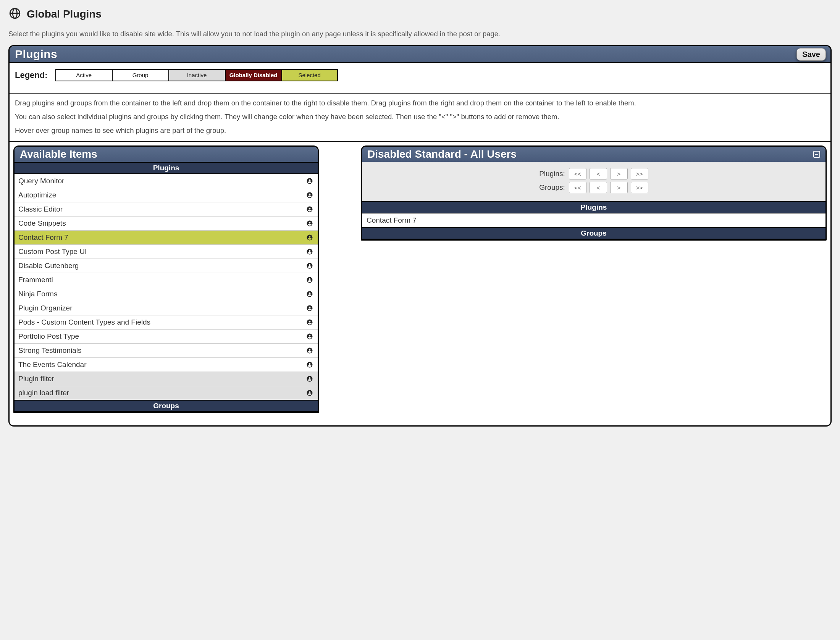 This screenshot has width=840, height=640. Describe the element at coordinates (817, 154) in the screenshot. I see `collapse-icon` at that location.